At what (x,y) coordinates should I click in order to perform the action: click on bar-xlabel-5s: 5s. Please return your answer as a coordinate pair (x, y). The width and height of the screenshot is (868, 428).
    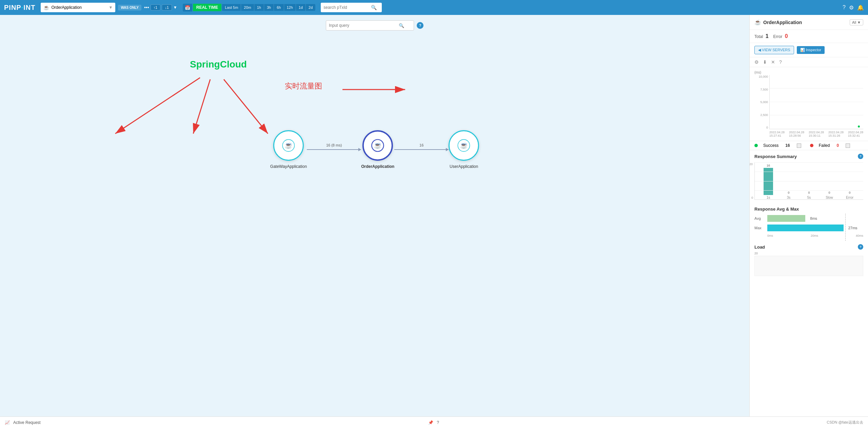
    Looking at the image, I should click on (809, 197).